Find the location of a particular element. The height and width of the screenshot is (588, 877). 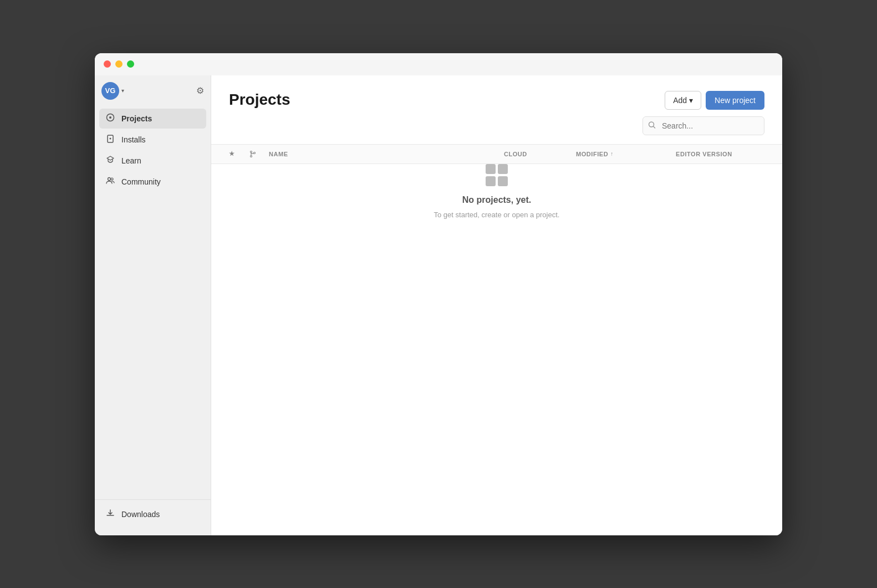

main-header: Projects Add ▾ New project is located at coordinates (497, 110).